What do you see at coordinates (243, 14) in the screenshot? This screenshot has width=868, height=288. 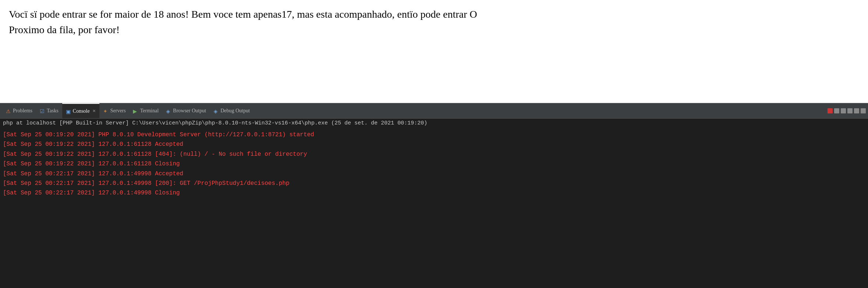 I see `browser-text-line1: Vocï sï pode entrar se for maior de 18 a…` at bounding box center [243, 14].